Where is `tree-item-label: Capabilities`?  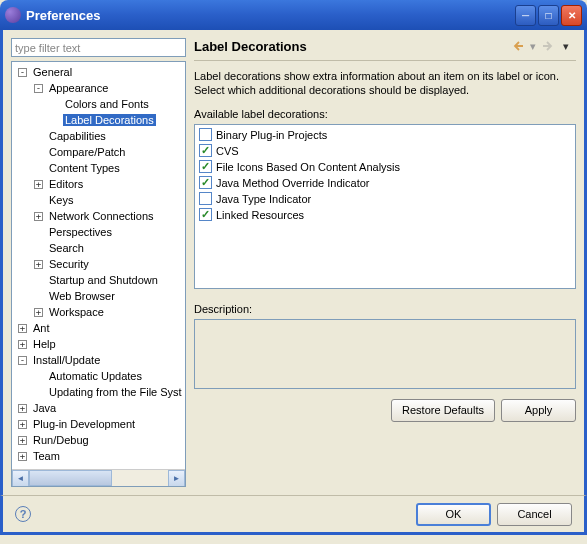 tree-item-label: Capabilities is located at coordinates (78, 136).